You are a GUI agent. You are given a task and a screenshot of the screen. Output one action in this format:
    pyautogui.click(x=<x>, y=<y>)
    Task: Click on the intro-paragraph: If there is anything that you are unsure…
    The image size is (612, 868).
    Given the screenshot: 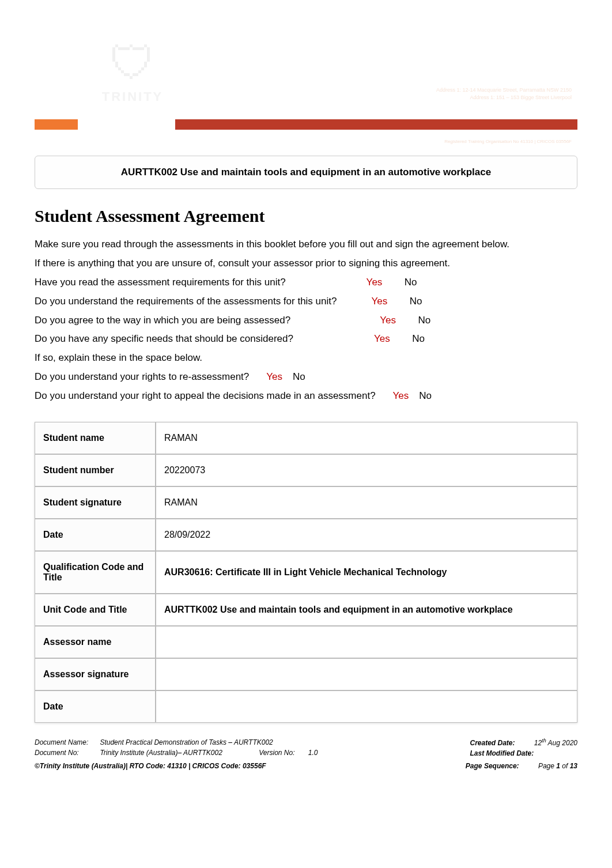 What is the action you would take?
    pyautogui.click(x=306, y=264)
    